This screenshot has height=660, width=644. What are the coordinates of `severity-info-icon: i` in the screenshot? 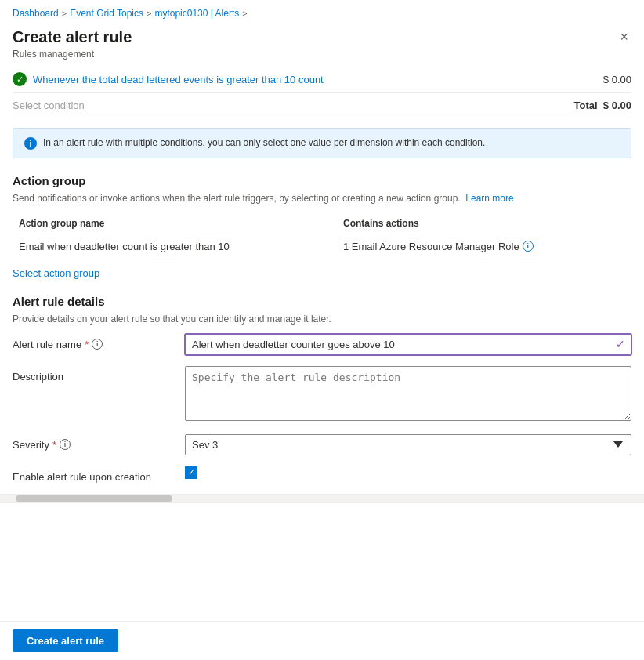 It's located at (65, 444).